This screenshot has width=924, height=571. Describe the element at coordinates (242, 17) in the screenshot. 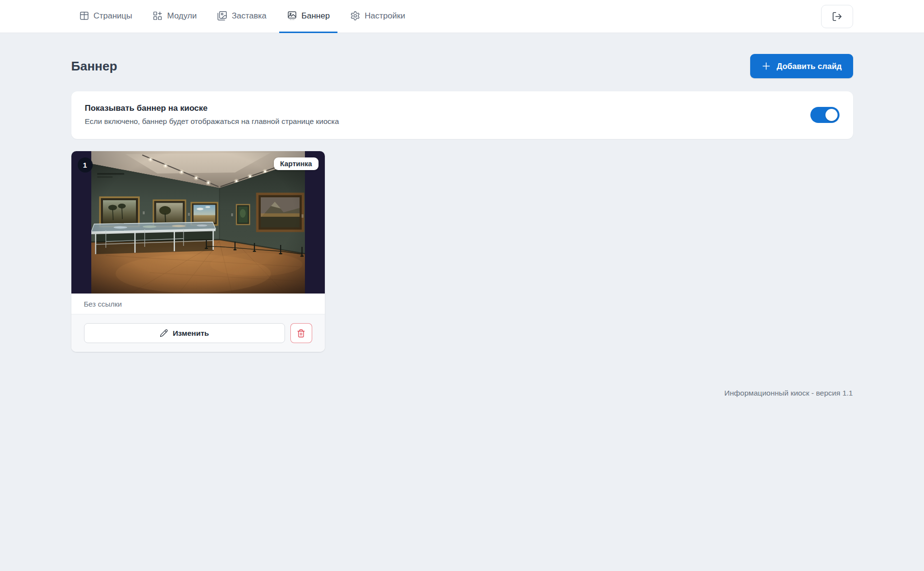

I see `nav-tabs: Страницы Модули Заставка Баннер Настройк…` at that location.